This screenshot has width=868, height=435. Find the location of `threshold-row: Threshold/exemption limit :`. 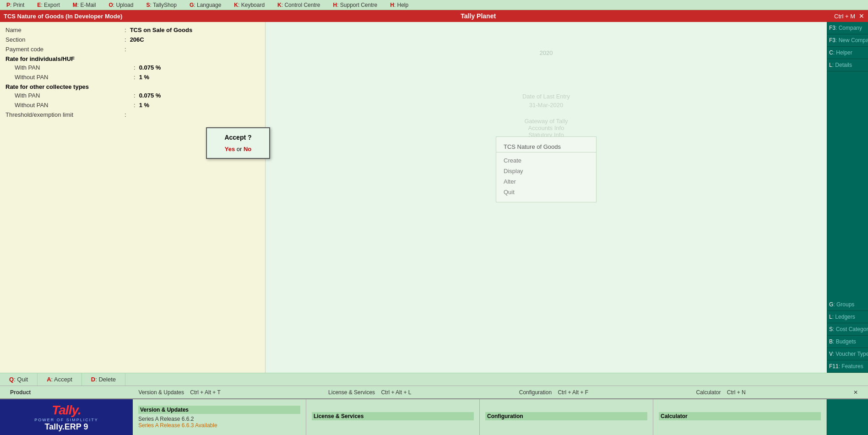

threshold-row: Threshold/exemption limit : is located at coordinates (133, 114).